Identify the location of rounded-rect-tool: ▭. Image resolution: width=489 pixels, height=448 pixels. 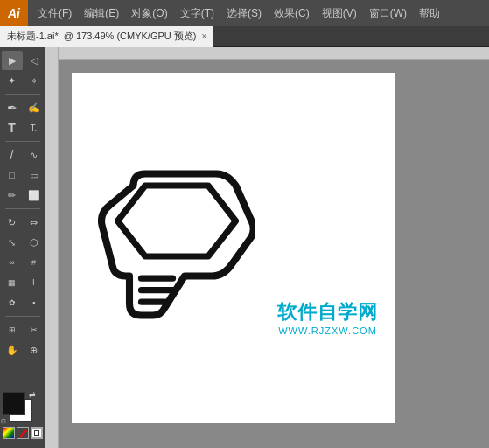
(34, 175).